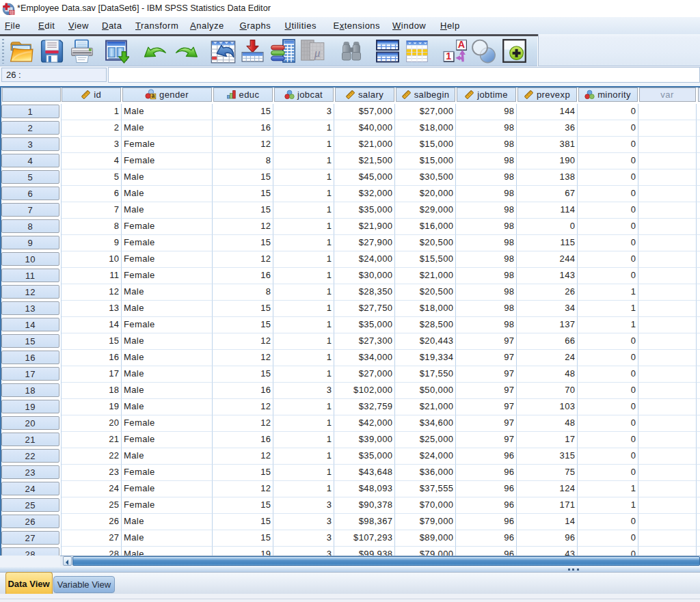 The image size is (700, 602). Describe the element at coordinates (317, 53) in the screenshot. I see `svg-text: μ` at that location.